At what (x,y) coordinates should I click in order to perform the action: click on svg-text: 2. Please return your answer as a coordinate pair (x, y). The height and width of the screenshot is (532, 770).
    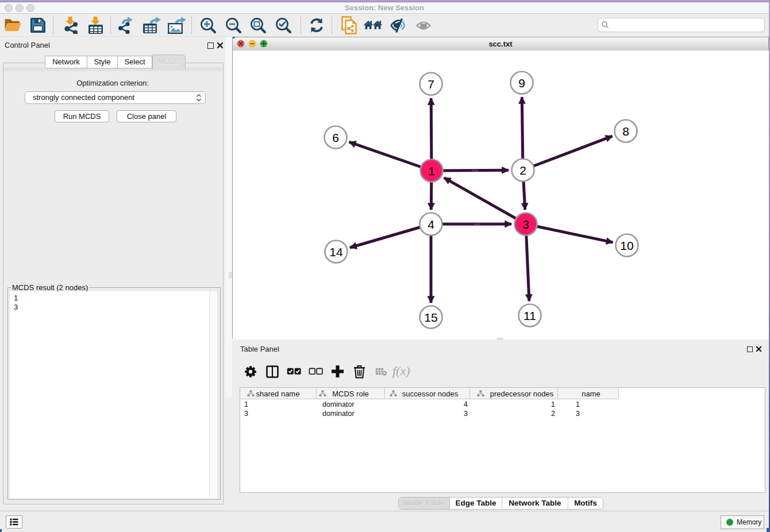
    Looking at the image, I should click on (523, 170).